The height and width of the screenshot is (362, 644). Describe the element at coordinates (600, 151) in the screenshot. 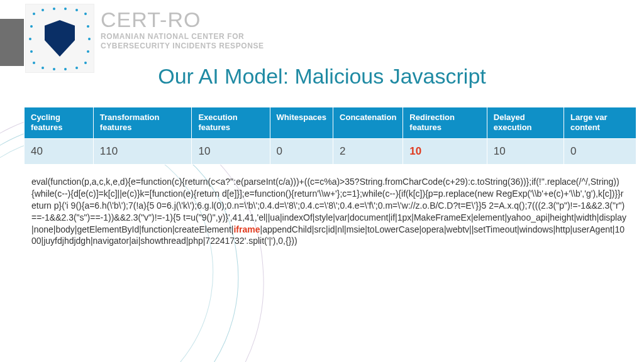

I see `td-largevar: 0` at that location.